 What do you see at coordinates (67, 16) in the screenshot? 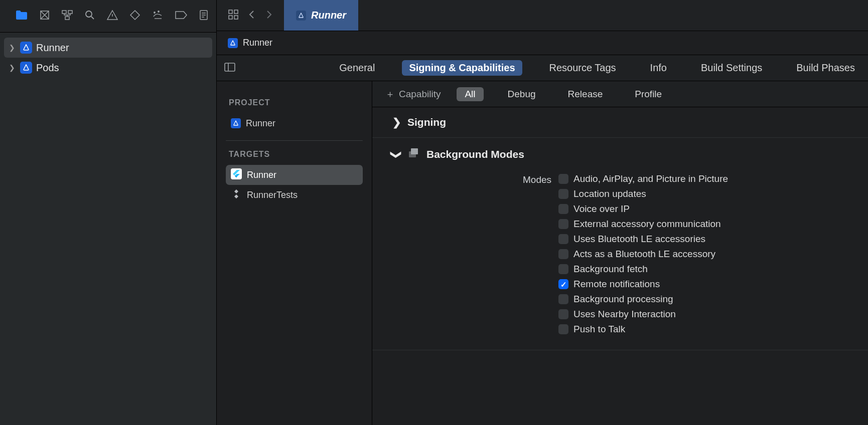
I see `symbol-icon` at bounding box center [67, 16].